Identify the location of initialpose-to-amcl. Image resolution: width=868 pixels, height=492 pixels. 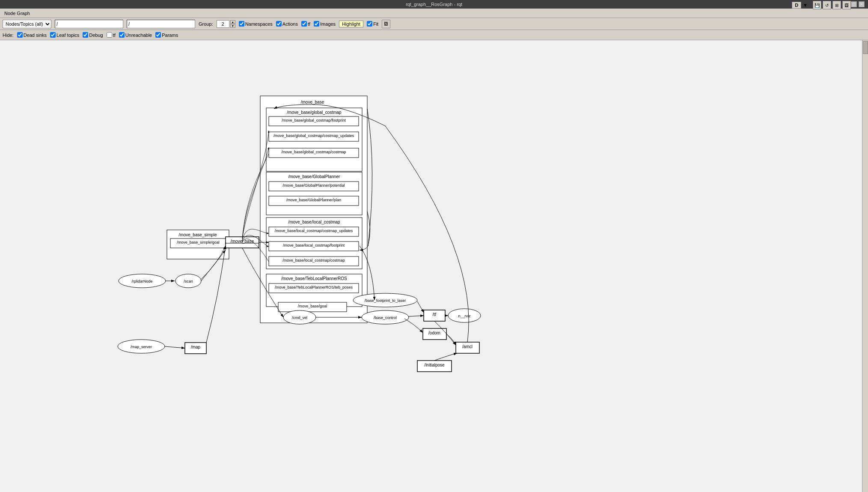
(446, 357).